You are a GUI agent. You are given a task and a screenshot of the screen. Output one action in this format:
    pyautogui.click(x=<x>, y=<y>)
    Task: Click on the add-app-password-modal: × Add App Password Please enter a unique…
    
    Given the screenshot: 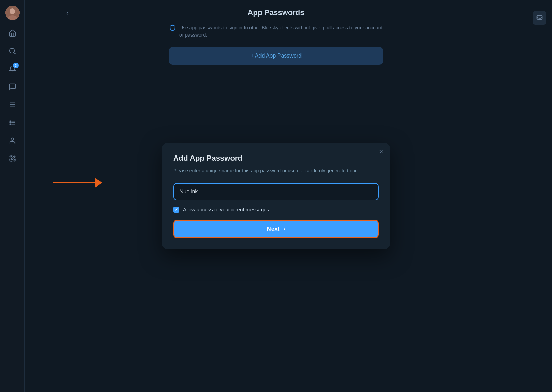 What is the action you would take?
    pyautogui.click(x=276, y=196)
    